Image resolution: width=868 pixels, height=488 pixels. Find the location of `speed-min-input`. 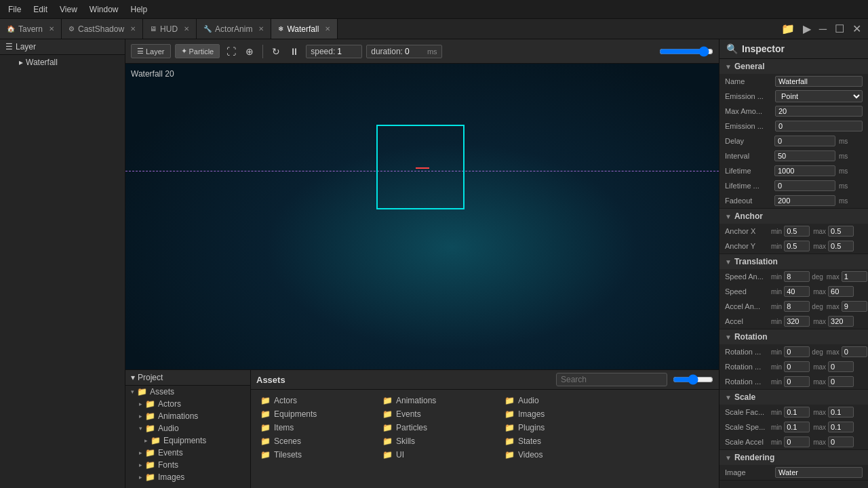

speed-min-input is located at coordinates (797, 291).